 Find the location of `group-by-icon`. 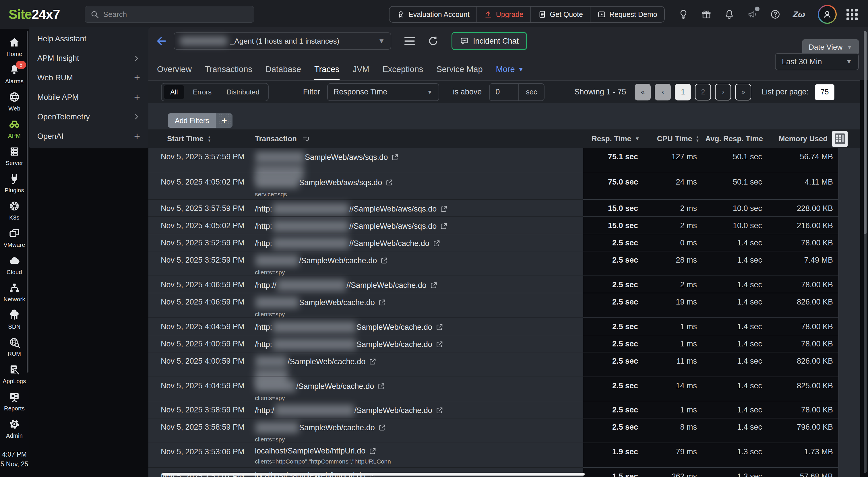

group-by-icon is located at coordinates (306, 139).